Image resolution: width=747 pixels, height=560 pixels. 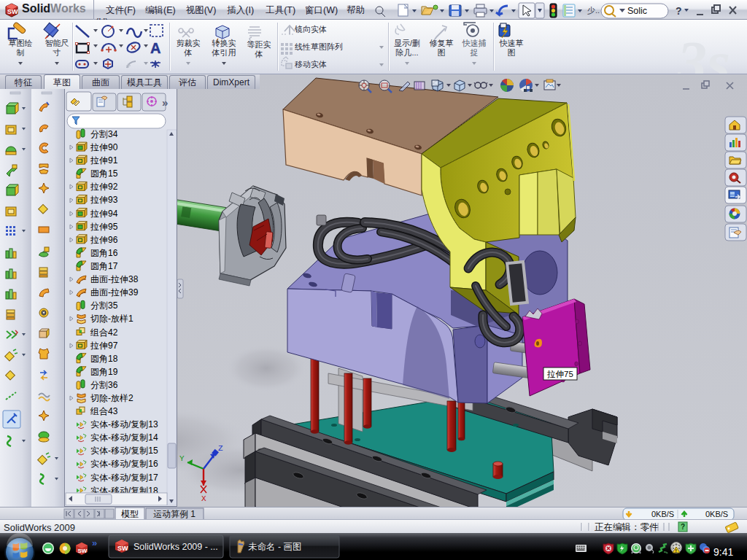 What do you see at coordinates (703, 51) in the screenshot?
I see `svg-text: 3s` at bounding box center [703, 51].